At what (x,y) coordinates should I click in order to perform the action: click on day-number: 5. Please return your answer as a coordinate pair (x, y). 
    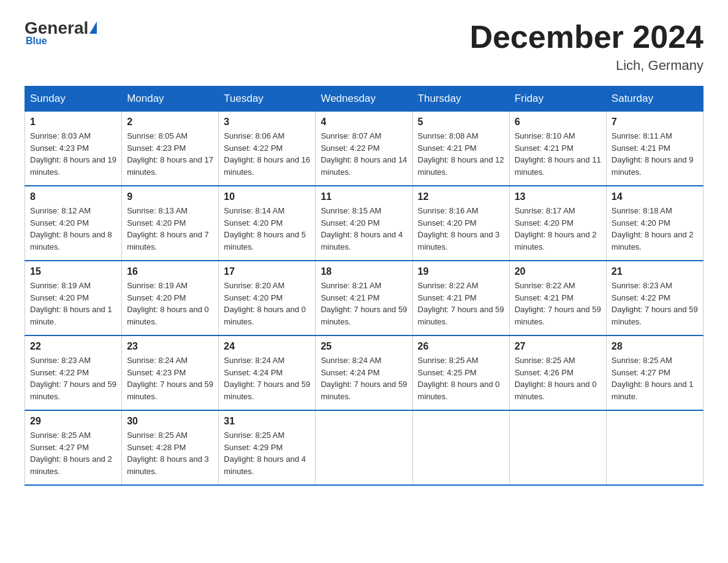
    Looking at the image, I should click on (461, 122).